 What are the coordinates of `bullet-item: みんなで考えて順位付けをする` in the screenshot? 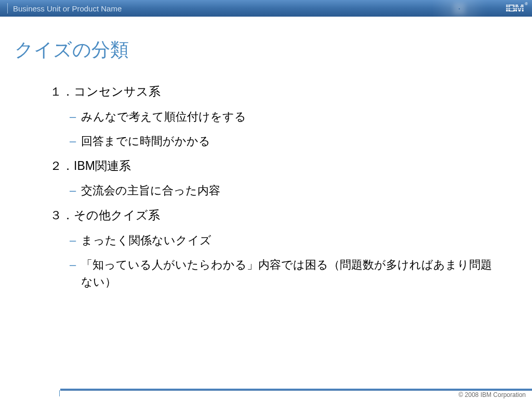 It's located at (283, 116).